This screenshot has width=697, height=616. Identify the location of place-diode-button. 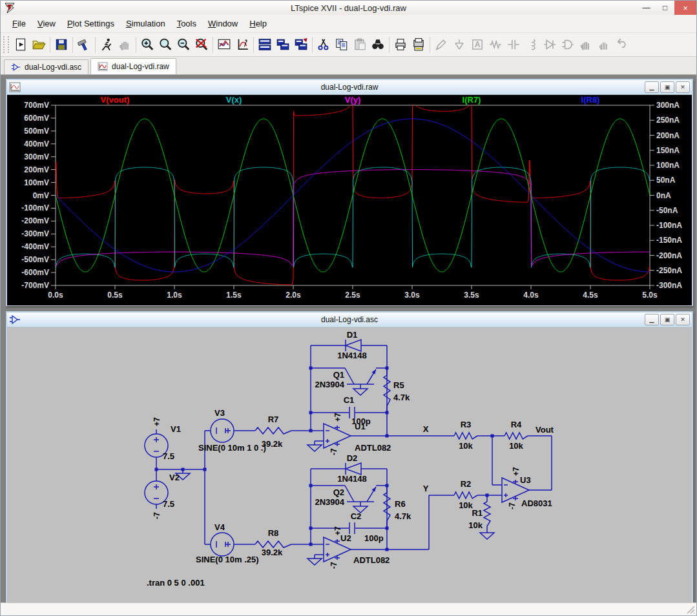
(550, 45).